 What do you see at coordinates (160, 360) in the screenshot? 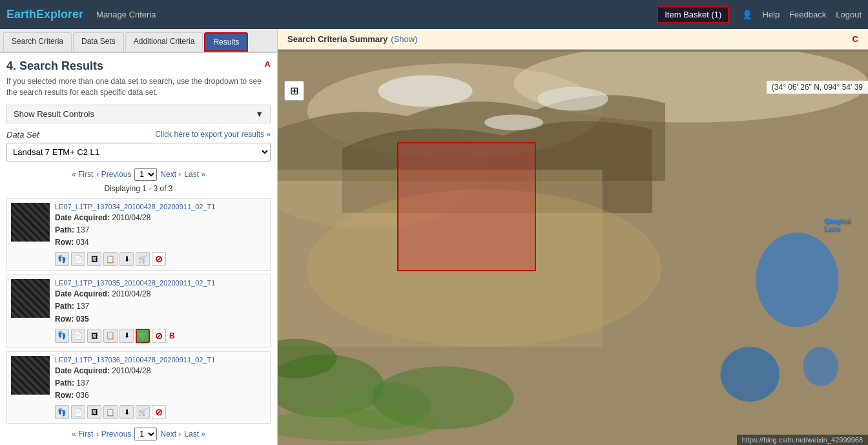
I see `result-id-link: LE07_L1TP_137036_20100428_20200911_02_T1` at bounding box center [160, 360].